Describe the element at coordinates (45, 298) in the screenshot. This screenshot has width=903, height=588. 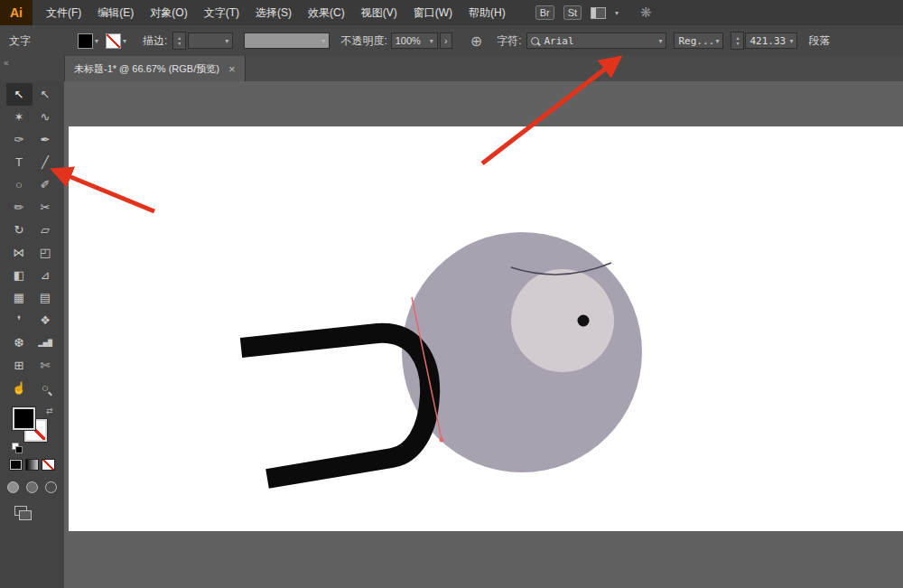
I see `gradient-tool: ▤` at that location.